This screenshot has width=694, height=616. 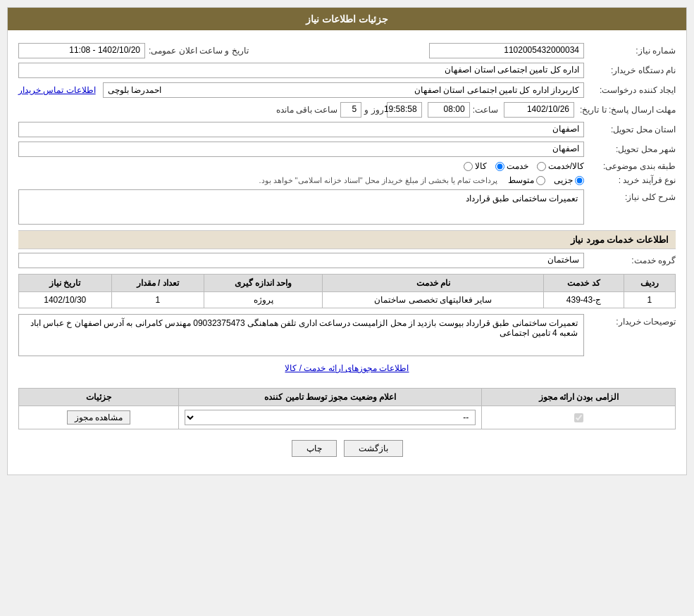 I want to click on khadamat-label: خدمت, so click(x=517, y=166).